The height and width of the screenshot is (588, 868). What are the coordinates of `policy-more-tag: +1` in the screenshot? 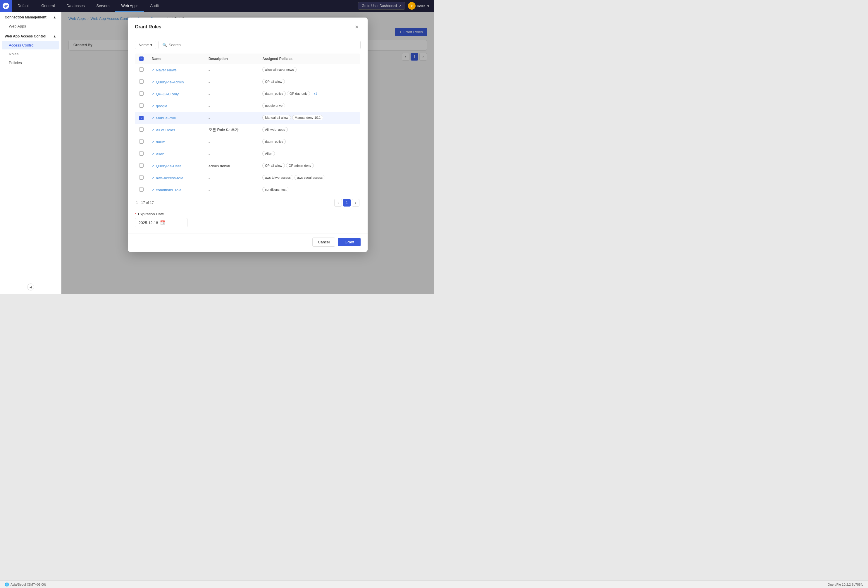 It's located at (315, 93).